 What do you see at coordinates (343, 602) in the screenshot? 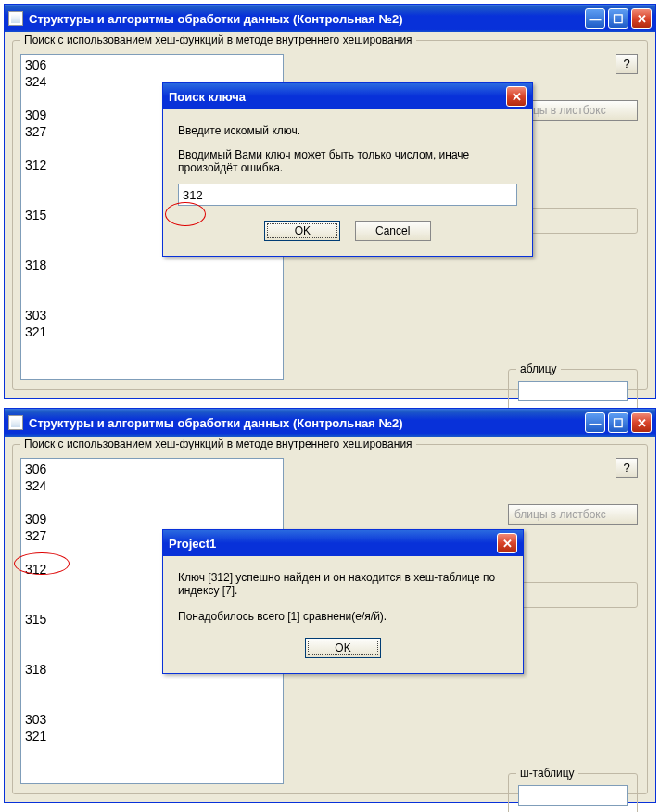
I see `result-dialog: Project1 ✕ Ключ [312] успешно найден и о…` at bounding box center [343, 602].